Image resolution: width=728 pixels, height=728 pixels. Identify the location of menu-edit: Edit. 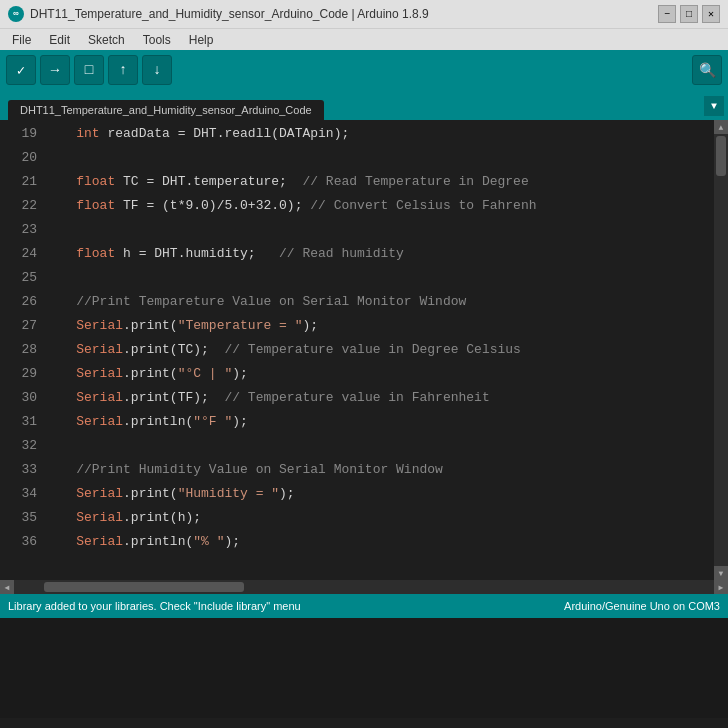
(60, 40).